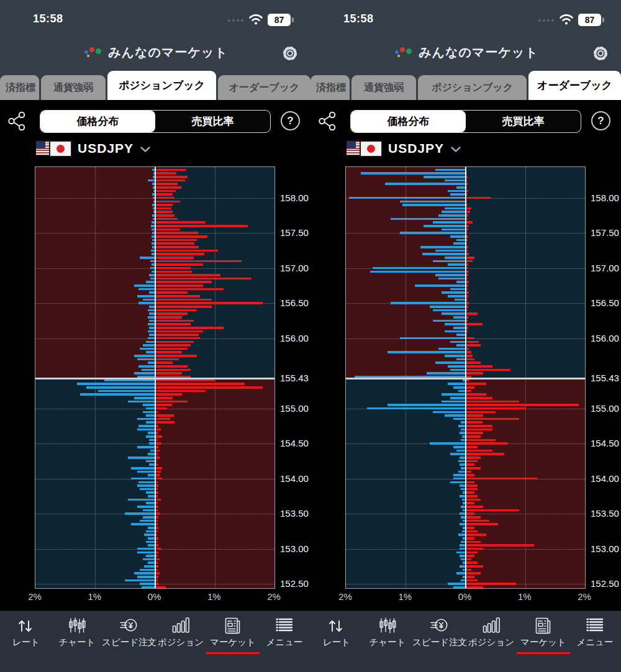  I want to click on chevron-down-icon, so click(456, 149).